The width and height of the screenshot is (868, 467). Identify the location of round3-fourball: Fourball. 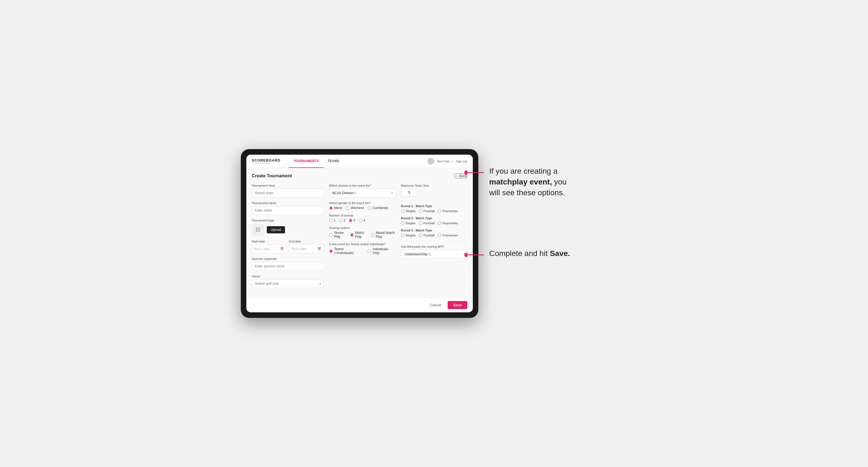
(427, 235).